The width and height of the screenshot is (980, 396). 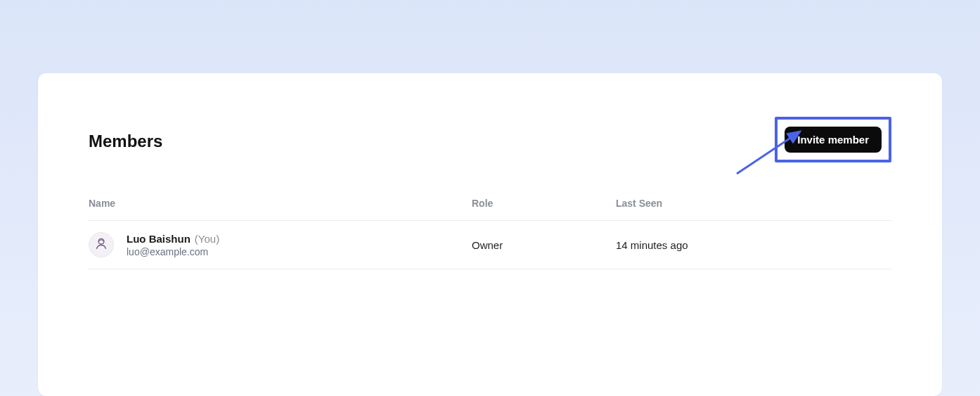 What do you see at coordinates (101, 245) in the screenshot?
I see `avatar-icon` at bounding box center [101, 245].